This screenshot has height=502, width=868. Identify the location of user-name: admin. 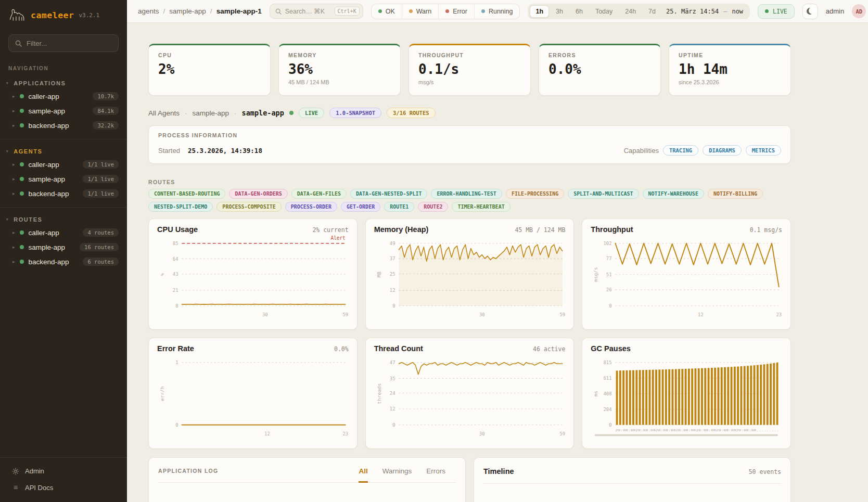
(835, 11).